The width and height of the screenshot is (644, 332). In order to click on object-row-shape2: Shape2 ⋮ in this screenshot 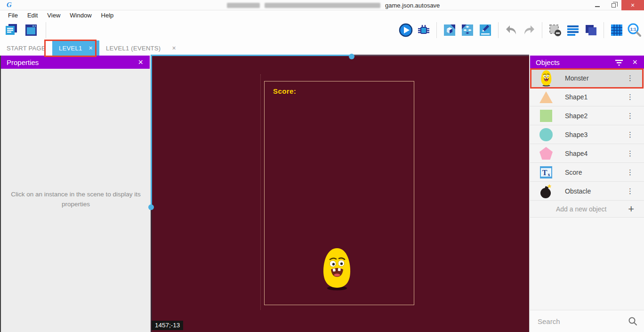, I will do `click(587, 116)`.